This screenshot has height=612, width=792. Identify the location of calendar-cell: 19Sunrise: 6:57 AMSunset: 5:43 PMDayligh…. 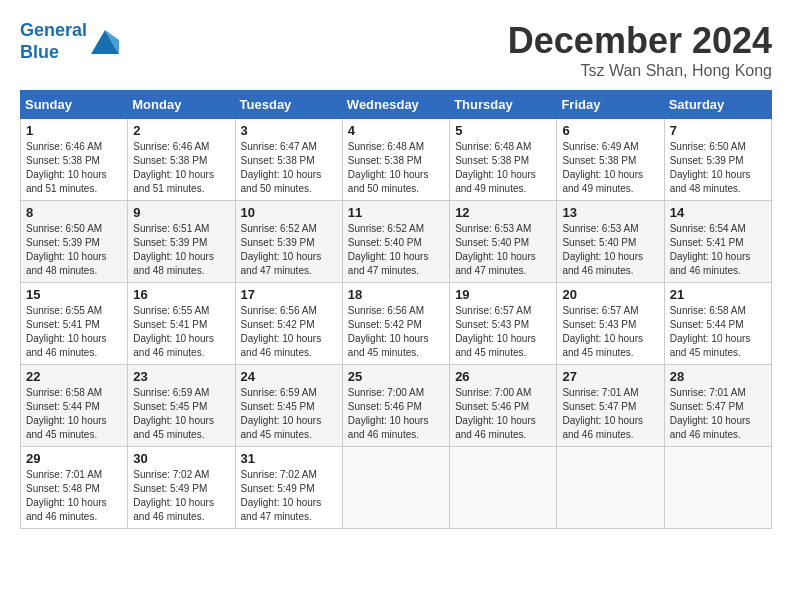
(504, 324).